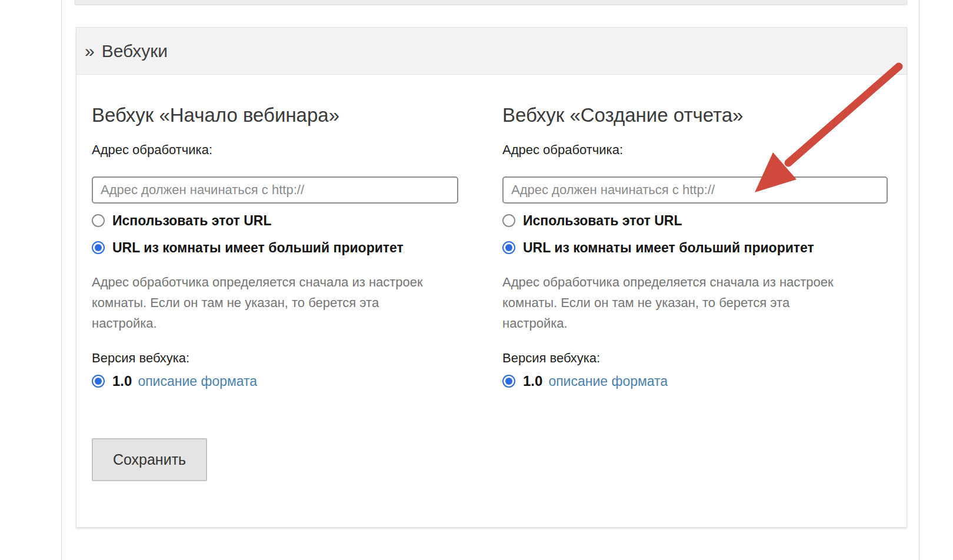 The width and height of the screenshot is (953, 560). I want to click on webhook-report-title: Вебхук «Создание отчета», so click(695, 115).